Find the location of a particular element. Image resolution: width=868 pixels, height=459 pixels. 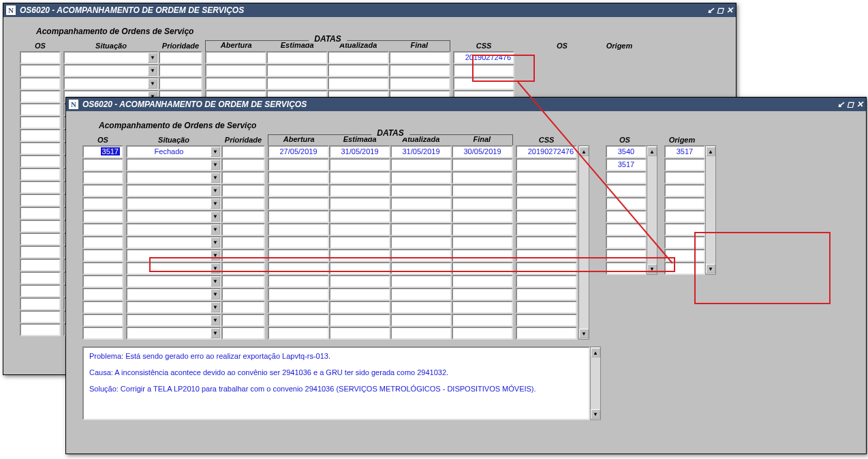

scrollbar-side-os: ▲ ▼ is located at coordinates (652, 210).